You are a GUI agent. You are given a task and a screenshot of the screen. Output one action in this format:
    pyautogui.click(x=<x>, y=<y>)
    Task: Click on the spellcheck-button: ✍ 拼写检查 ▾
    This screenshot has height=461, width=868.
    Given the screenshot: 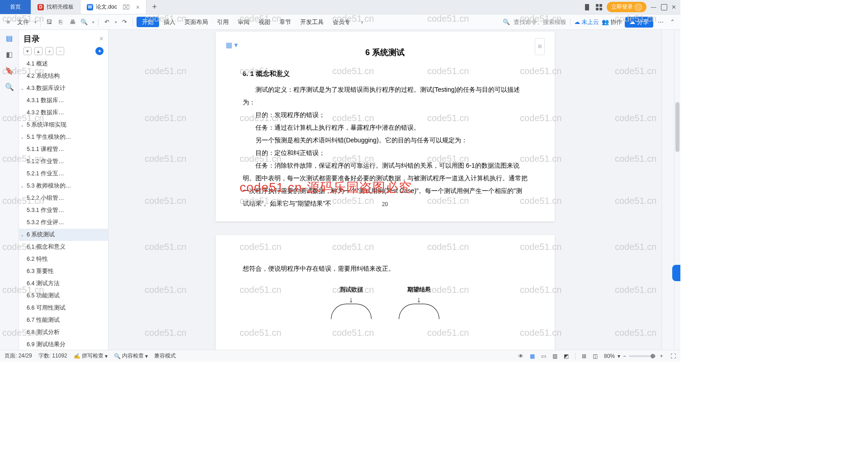 What is the action you would take?
    pyautogui.click(x=90, y=356)
    